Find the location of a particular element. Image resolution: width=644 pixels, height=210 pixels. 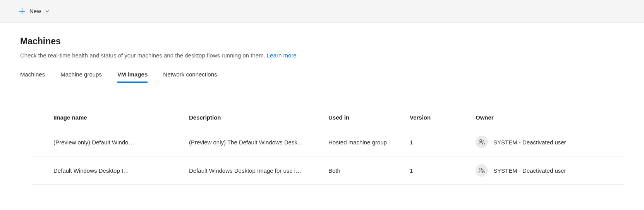

cell-description: (Preview only) The Default Windows Desk… is located at coordinates (252, 142).